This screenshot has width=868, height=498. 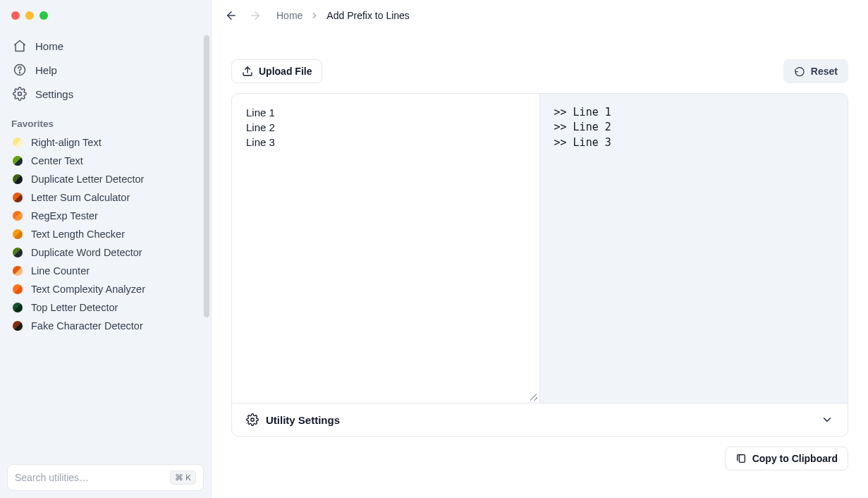 I want to click on nav-label: Settings, so click(x=54, y=95).